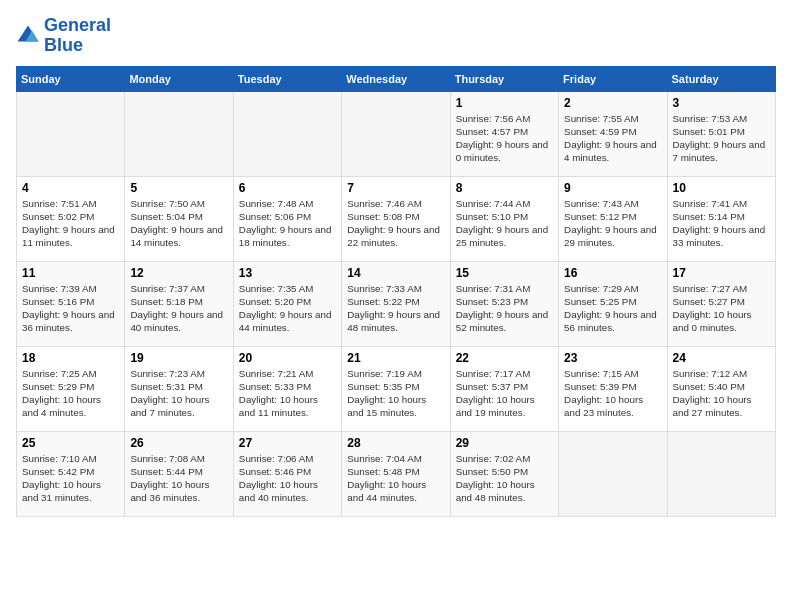 The height and width of the screenshot is (612, 792). Describe the element at coordinates (71, 304) in the screenshot. I see `day-cell: 11Sunrise: 7:39 AM Sunset: 5:16 PM Dayli…` at that location.